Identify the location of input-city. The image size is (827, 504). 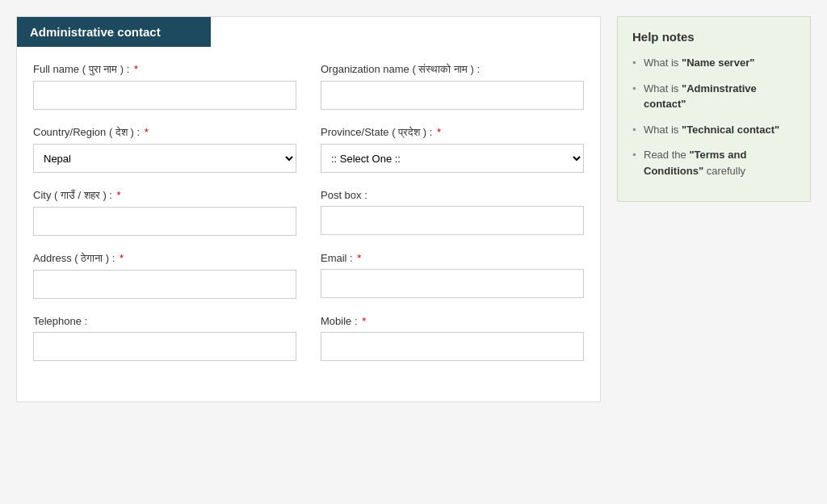
(165, 221).